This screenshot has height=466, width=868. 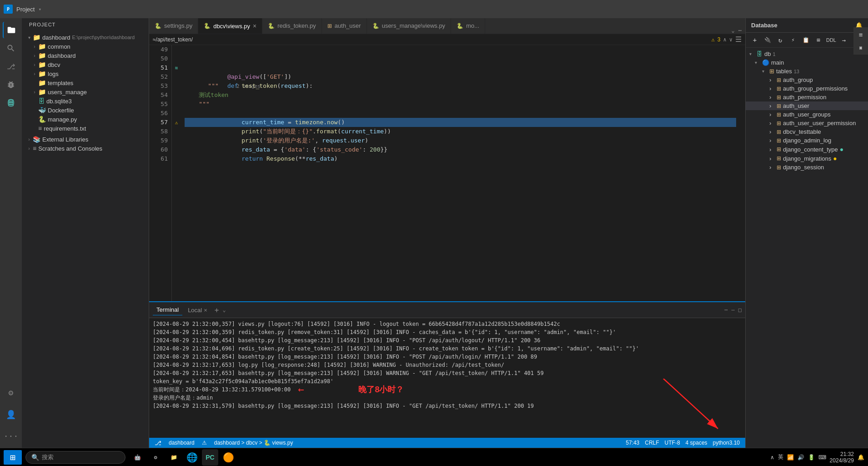 What do you see at coordinates (807, 80) in the screenshot?
I see `db-tree-auth-group: › ⊞ auth_group` at bounding box center [807, 80].